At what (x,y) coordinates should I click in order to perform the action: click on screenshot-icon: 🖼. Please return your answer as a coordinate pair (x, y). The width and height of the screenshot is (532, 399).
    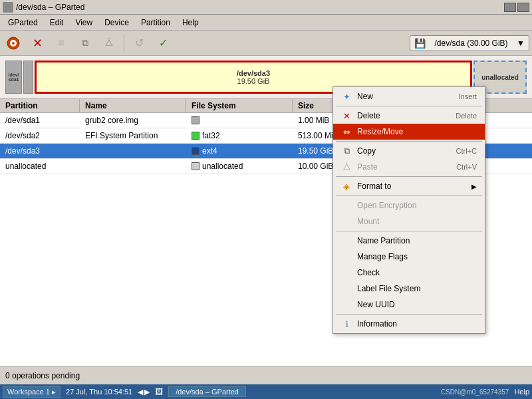
    Looking at the image, I should click on (159, 392).